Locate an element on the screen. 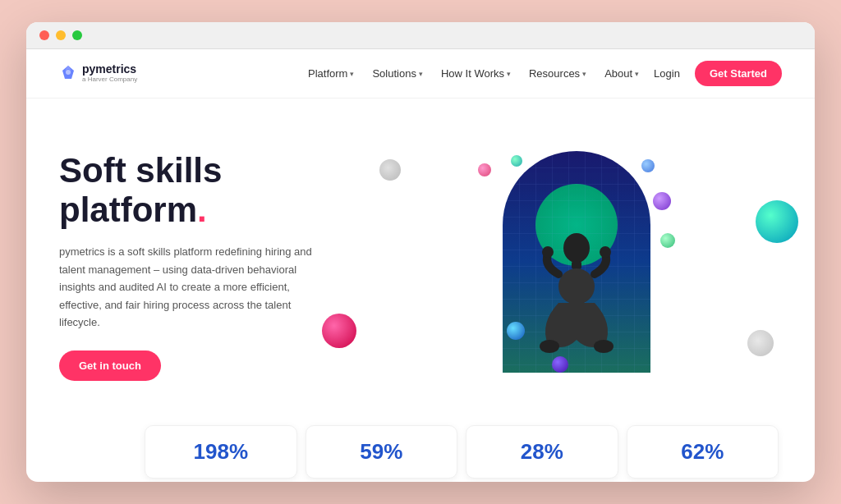  traffic-light-red is located at coordinates (44, 35).